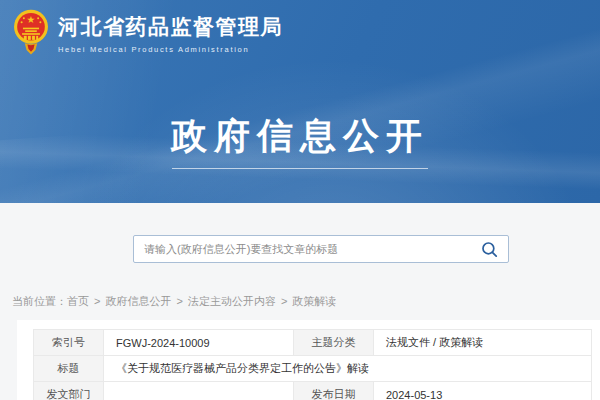  Describe the element at coordinates (321, 249) in the screenshot. I see `search-input` at that location.